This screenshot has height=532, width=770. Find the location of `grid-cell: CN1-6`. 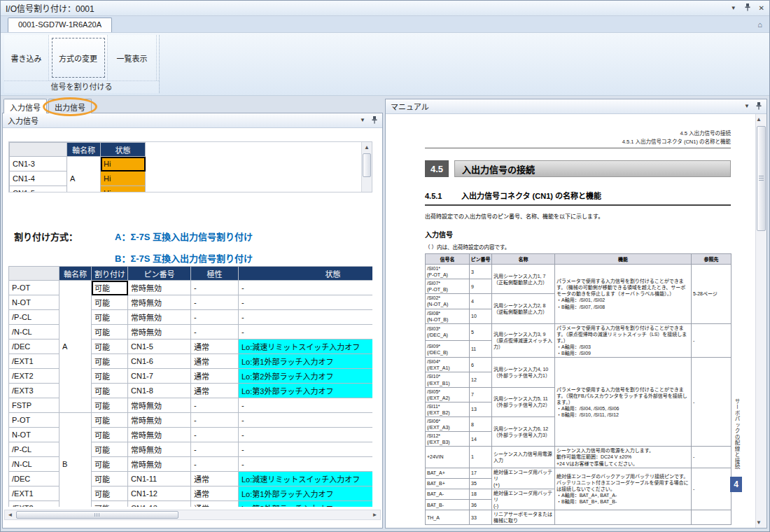

grid-cell: CN1-6 is located at coordinates (160, 361).